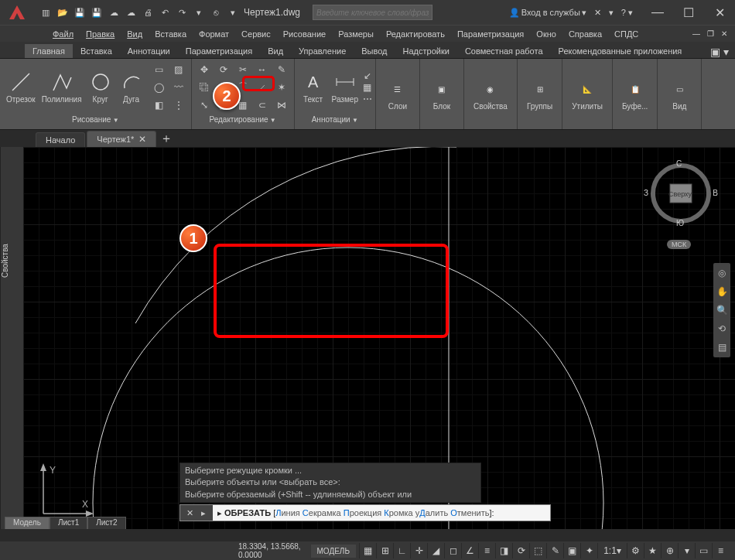 The width and height of the screenshot is (735, 560). What do you see at coordinates (107, 523) in the screenshot?
I see `layout-tab-sheet2: Лист2` at bounding box center [107, 523].